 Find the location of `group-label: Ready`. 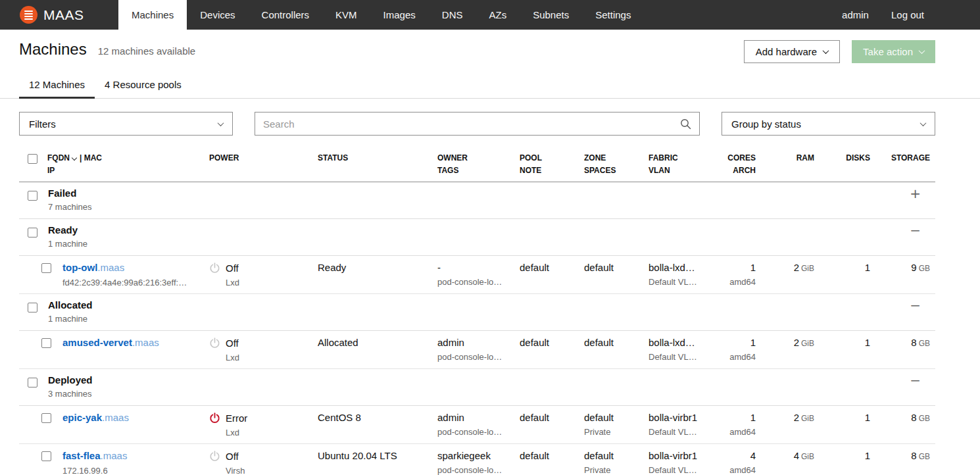

group-label: Ready is located at coordinates (462, 230).